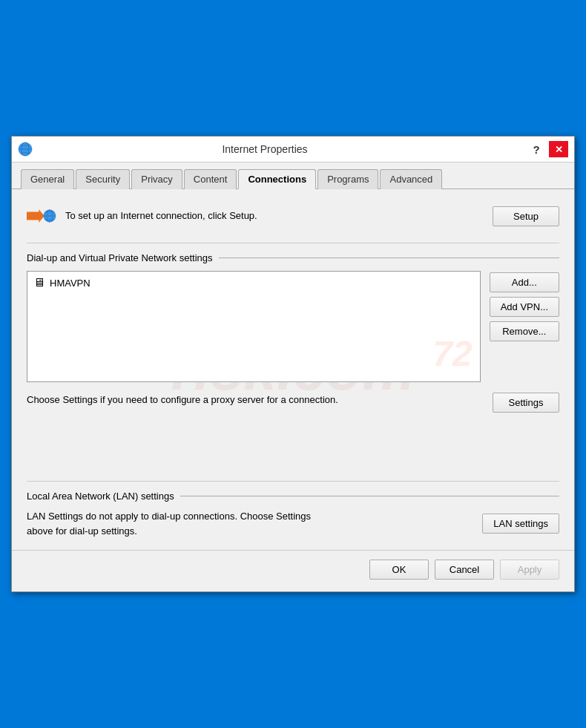  I want to click on setup-button: Setup, so click(526, 217).